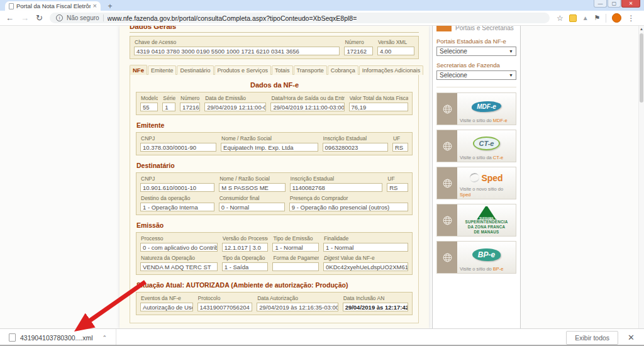  What do you see at coordinates (377, 323) in the screenshot?
I see `preparar-documento-button: Preparar documento para impressão` at bounding box center [377, 323].